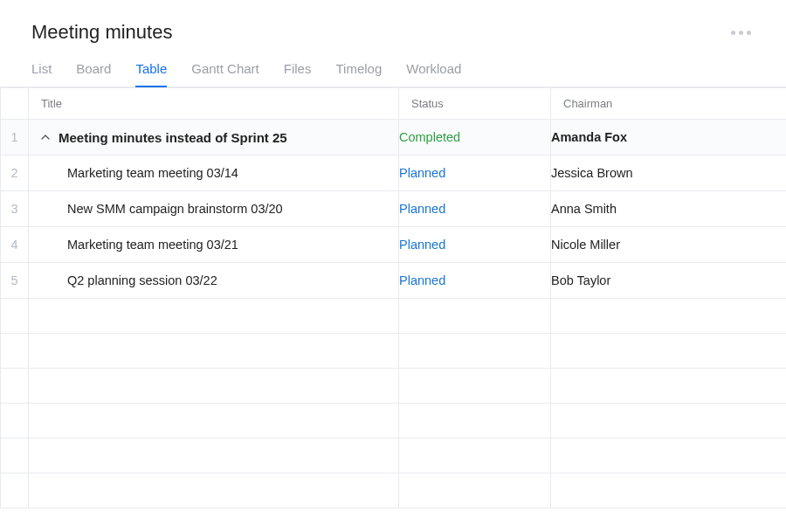 This screenshot has height=532, width=786. Describe the element at coordinates (433, 73) in the screenshot. I see `tab-workload: Workload` at that location.